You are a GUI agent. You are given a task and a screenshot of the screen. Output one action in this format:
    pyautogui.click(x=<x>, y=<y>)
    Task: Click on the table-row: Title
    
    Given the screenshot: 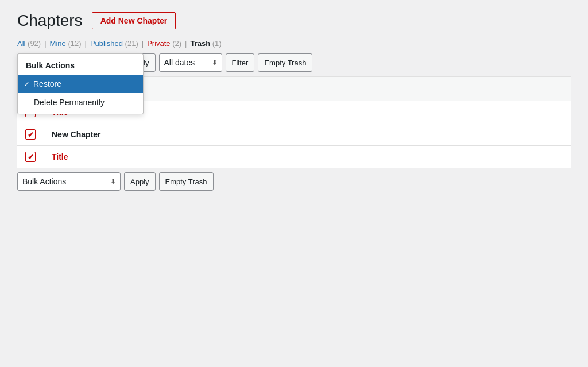 What is the action you would take?
    pyautogui.click(x=294, y=157)
    